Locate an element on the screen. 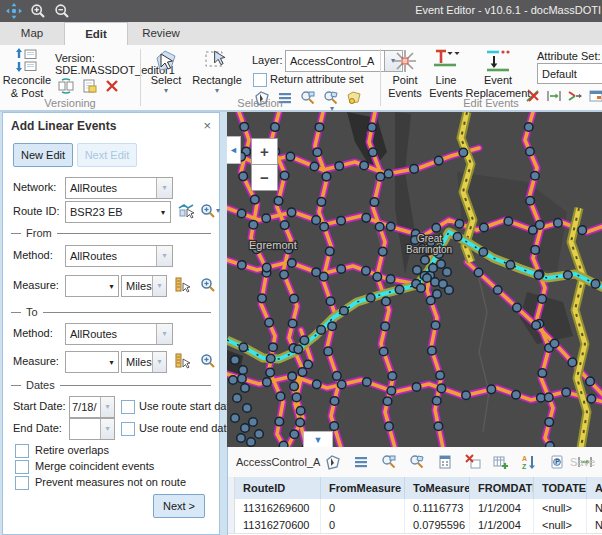 This screenshot has height=535, width=602. close-icon: × is located at coordinates (207, 126).